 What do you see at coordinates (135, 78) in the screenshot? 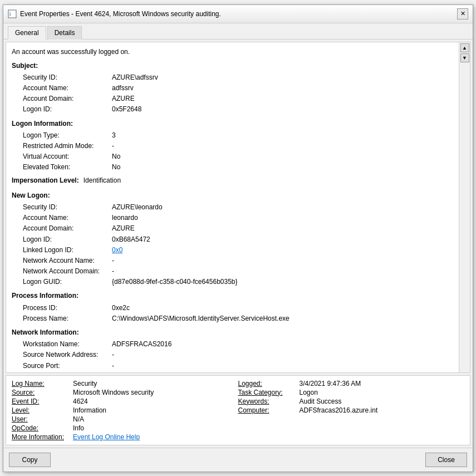
I see `value-security-id: AZURE\adfssrv` at bounding box center [135, 78].